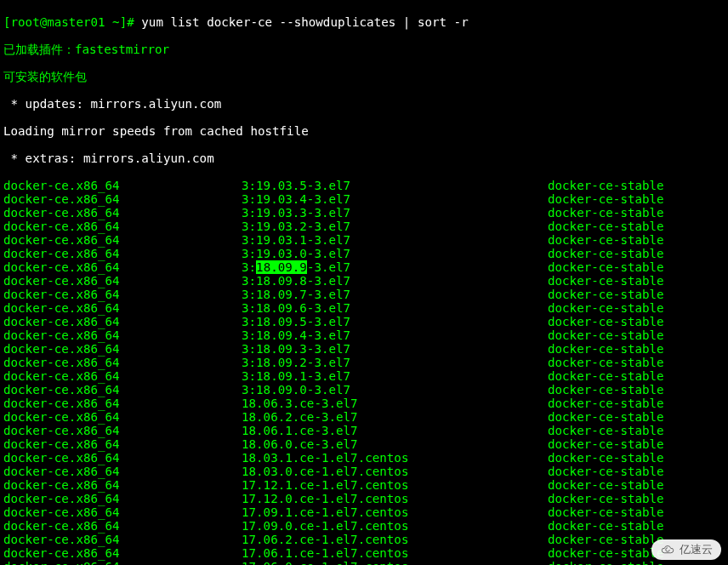  I want to click on package-row: docker-ce.x86_6417.09.1.ce-1.el7.centosd…, so click(364, 512).